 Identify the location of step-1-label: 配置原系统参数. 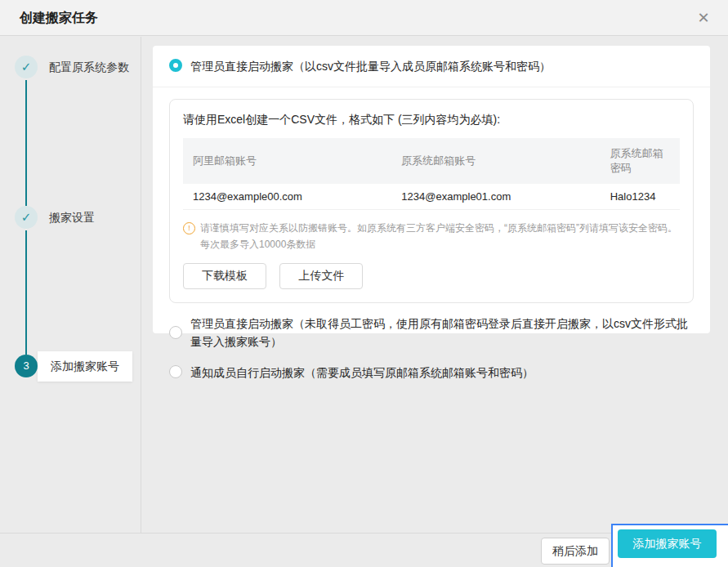
(89, 68).